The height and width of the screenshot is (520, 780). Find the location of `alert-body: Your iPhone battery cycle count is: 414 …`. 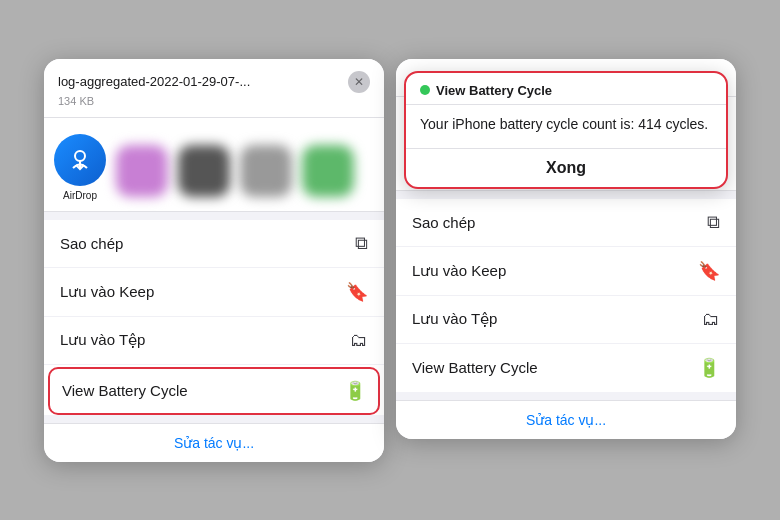

alert-body: Your iPhone battery cycle count is: 414 … is located at coordinates (566, 127).